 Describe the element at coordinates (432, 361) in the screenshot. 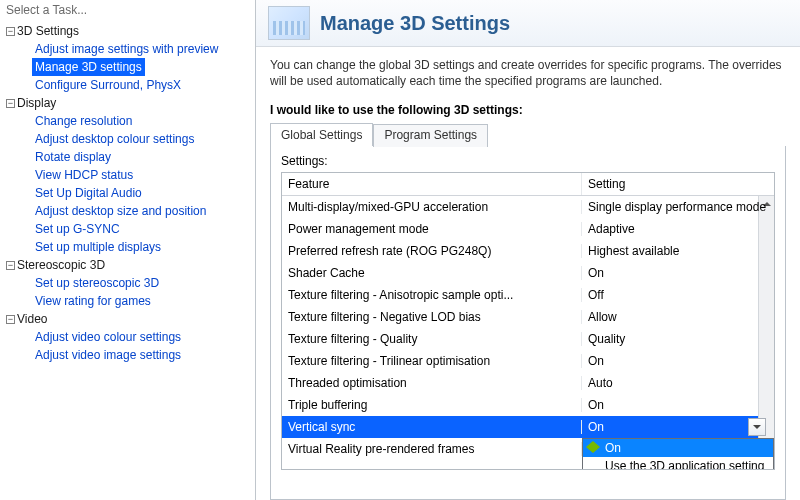

I see `feature-cell: Texture filtering - Trilinear optimisati…` at that location.